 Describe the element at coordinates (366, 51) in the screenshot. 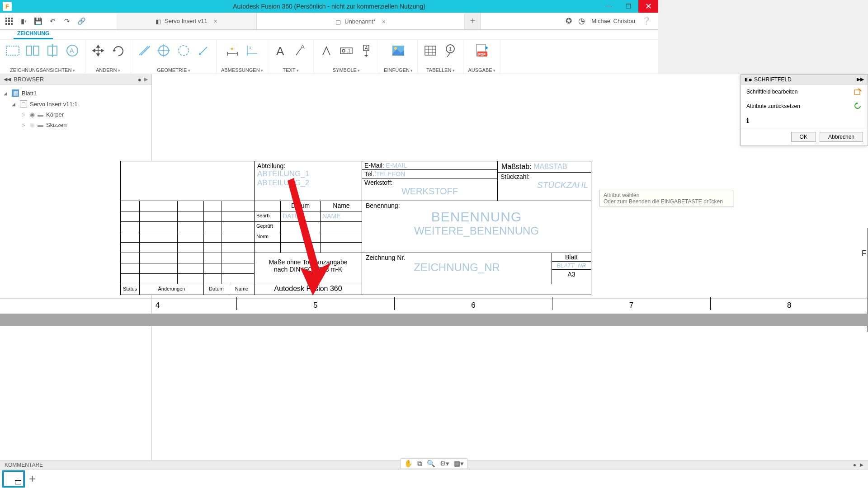

I see `datum-id-icon: A` at that location.